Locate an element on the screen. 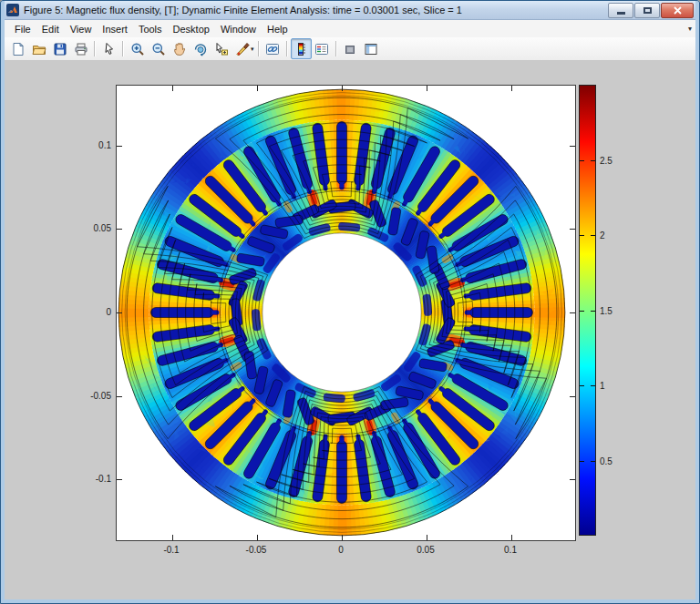 The image size is (700, 604). y-axis-tick-label: -0.05 is located at coordinates (93, 395).